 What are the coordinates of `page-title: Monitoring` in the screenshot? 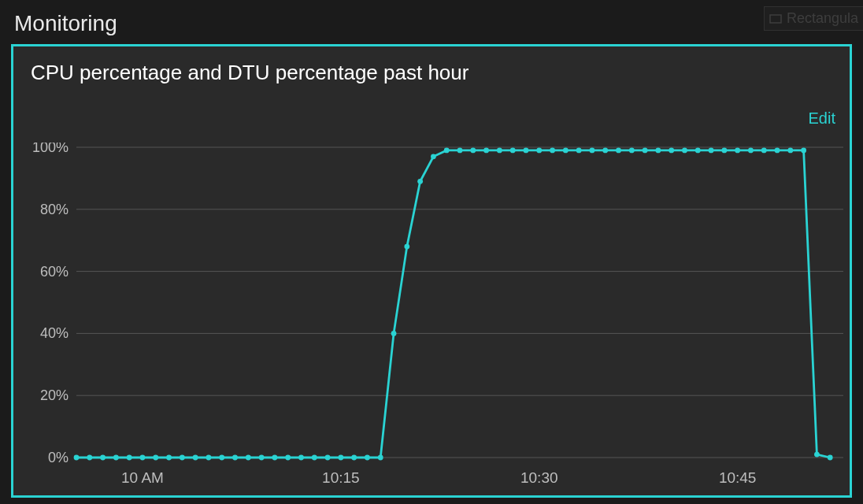 It's located at (432, 22).